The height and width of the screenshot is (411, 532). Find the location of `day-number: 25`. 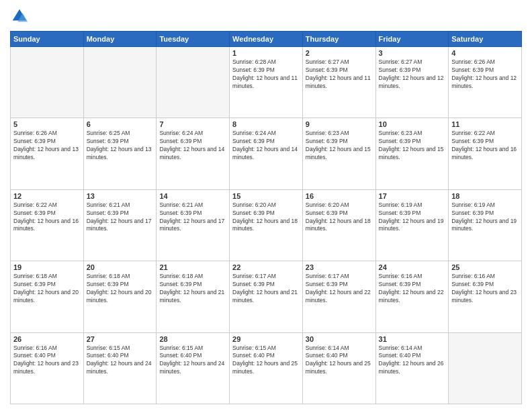

day-number: 25 is located at coordinates (485, 267).